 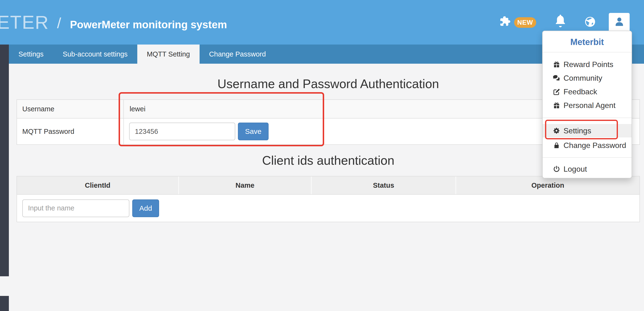 What do you see at coordinates (619, 22) in the screenshot?
I see `user-icon` at bounding box center [619, 22].